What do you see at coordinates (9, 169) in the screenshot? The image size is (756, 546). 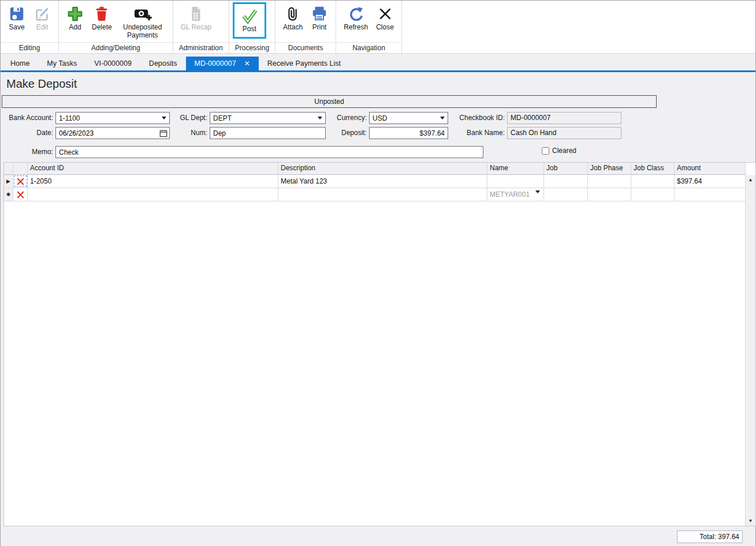 I see `row-indicator-header` at bounding box center [9, 169].